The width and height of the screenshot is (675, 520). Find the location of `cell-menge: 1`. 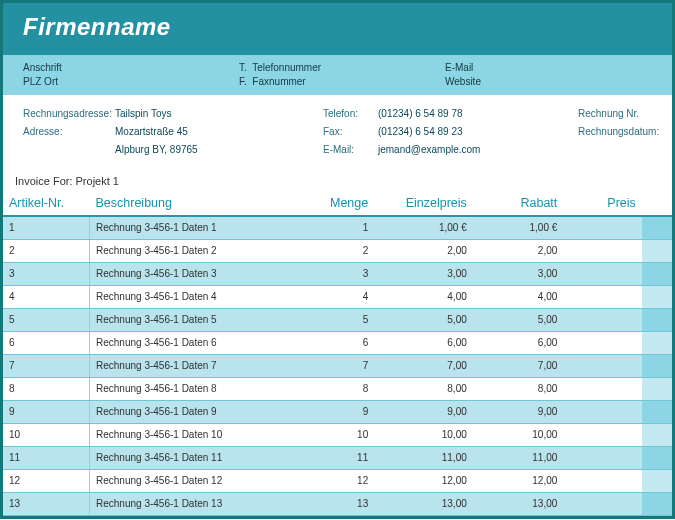

cell-menge: 1 is located at coordinates (340, 228).